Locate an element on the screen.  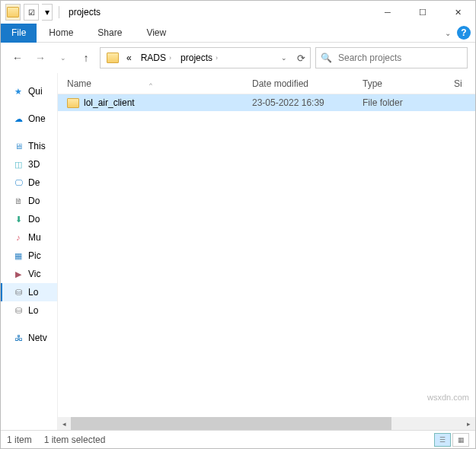
breadcrumb-prefix: « is located at coordinates (129, 58).